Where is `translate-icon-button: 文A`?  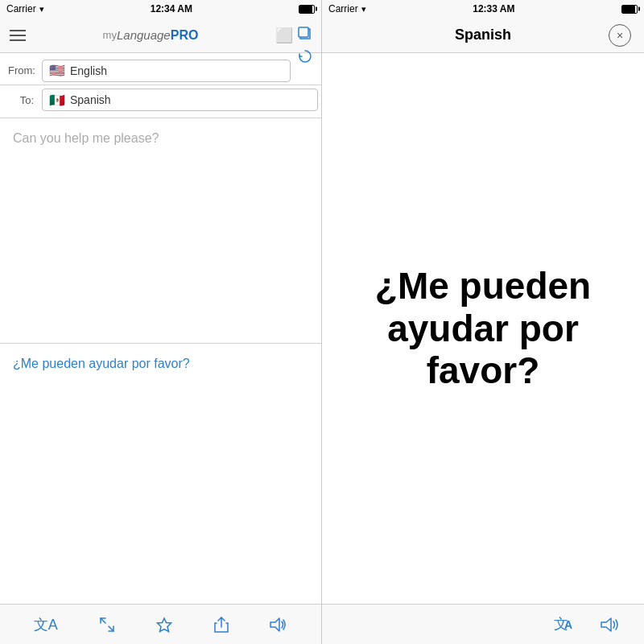 translate-icon-button: 文A is located at coordinates (46, 625).